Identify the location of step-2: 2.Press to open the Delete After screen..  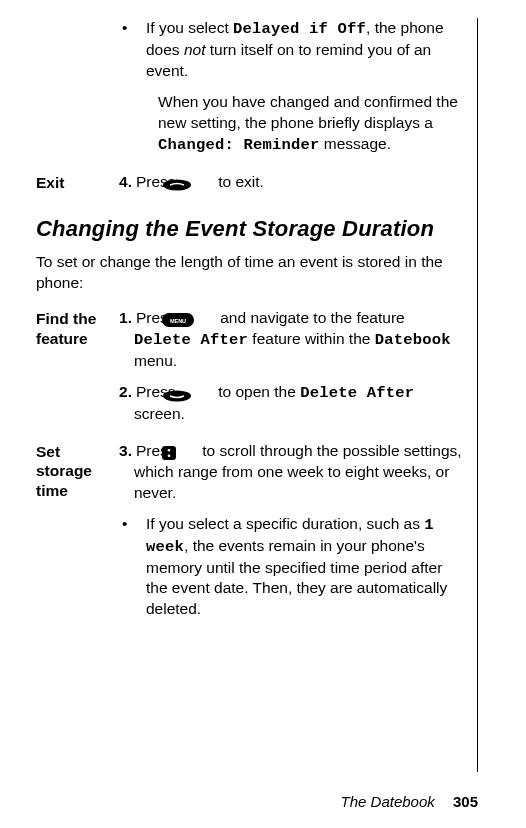
(290, 404).